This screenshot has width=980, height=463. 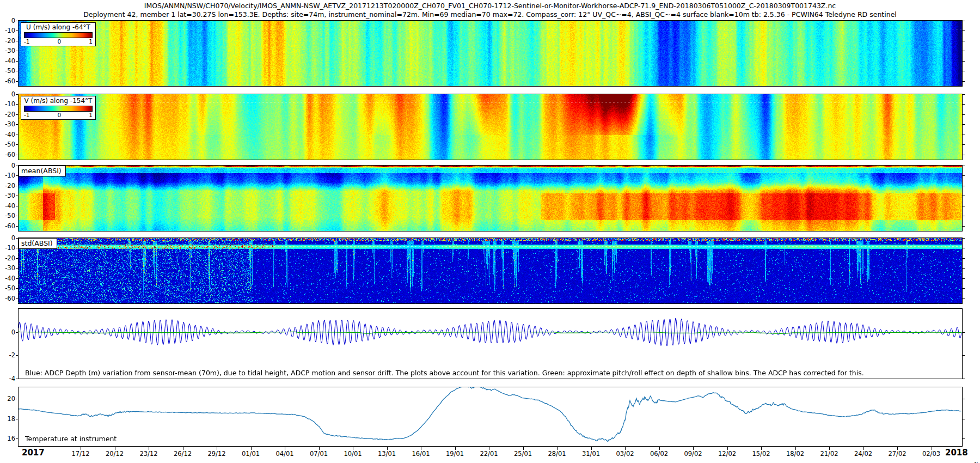 What do you see at coordinates (795, 454) in the screenshot?
I see `x-tick-label: 18/02` at bounding box center [795, 454].